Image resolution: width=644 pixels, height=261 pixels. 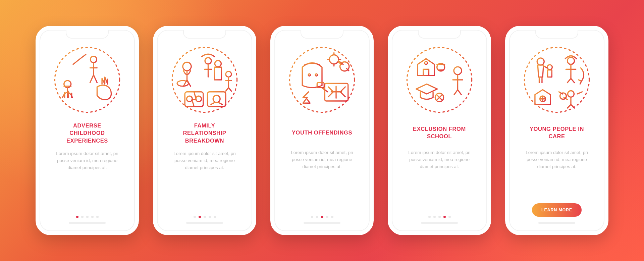 What do you see at coordinates (322, 130) in the screenshot?
I see `phone-screen-3: YOUTH OFFENDINGSLorem ipsum dolor sit am…` at bounding box center [322, 130].